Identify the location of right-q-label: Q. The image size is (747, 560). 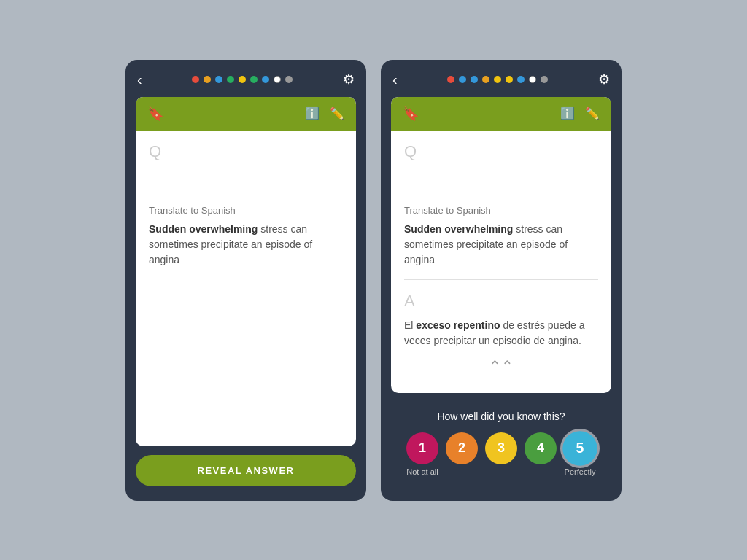
(501, 152).